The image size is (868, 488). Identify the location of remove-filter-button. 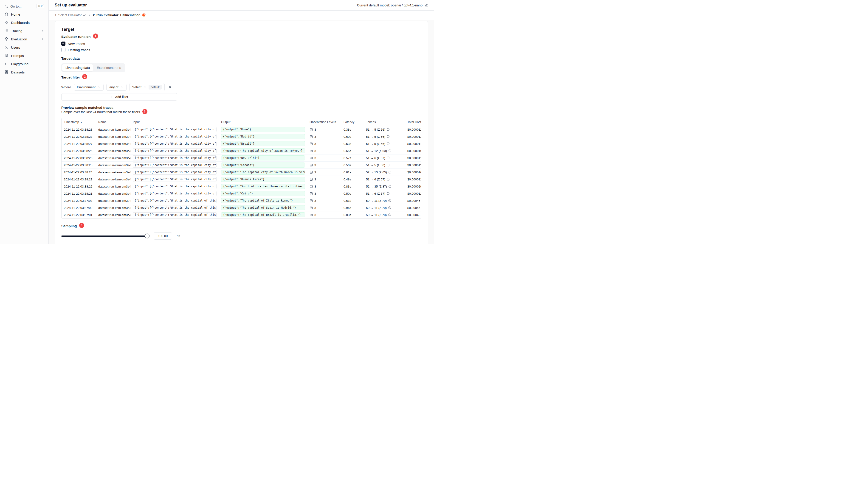
(170, 87).